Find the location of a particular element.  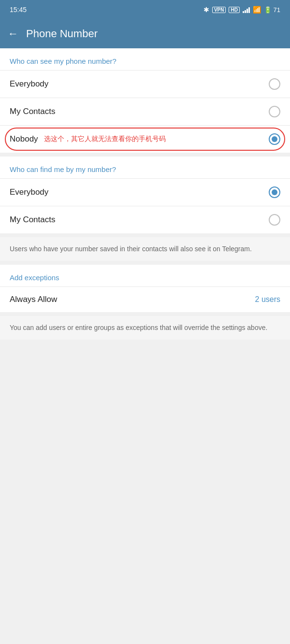

find-info-text: Users who have your number saved in thei… is located at coordinates (130, 249).